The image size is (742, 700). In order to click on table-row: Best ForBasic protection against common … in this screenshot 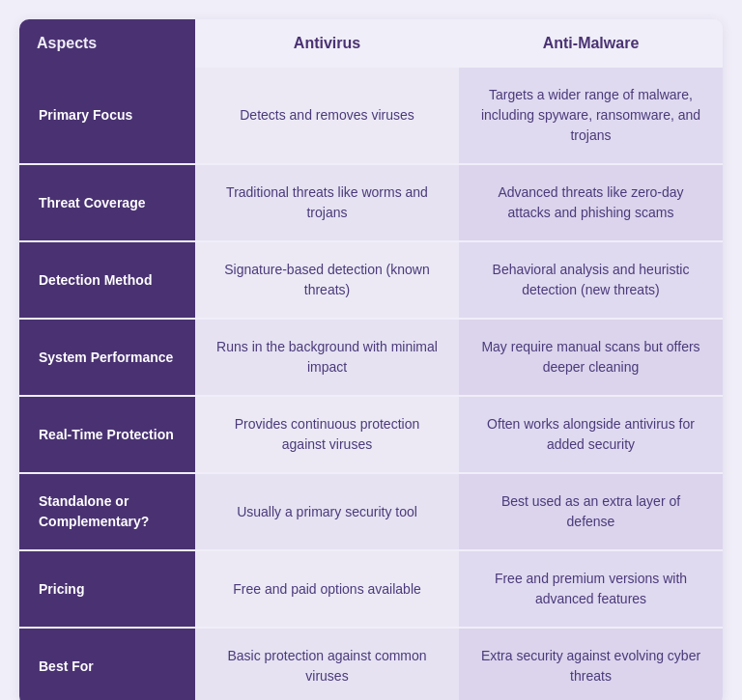, I will do `click(371, 664)`.